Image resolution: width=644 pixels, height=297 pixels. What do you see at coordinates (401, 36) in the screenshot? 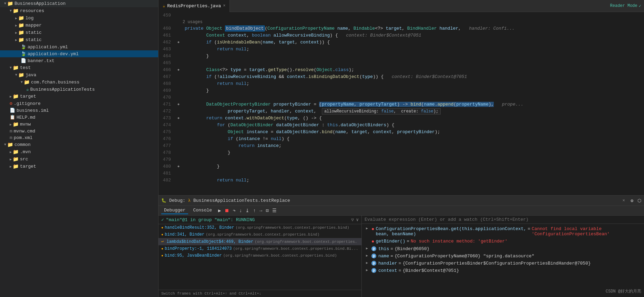
I see `code-line: 461 Context context, boolean allowRecurs…` at bounding box center [401, 36].